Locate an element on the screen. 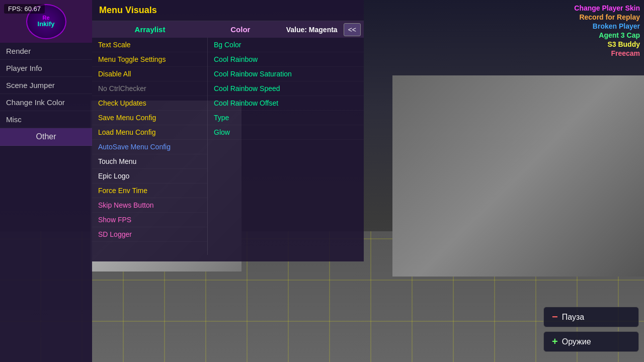  item-bg-color: Bg Color is located at coordinates (286, 45).